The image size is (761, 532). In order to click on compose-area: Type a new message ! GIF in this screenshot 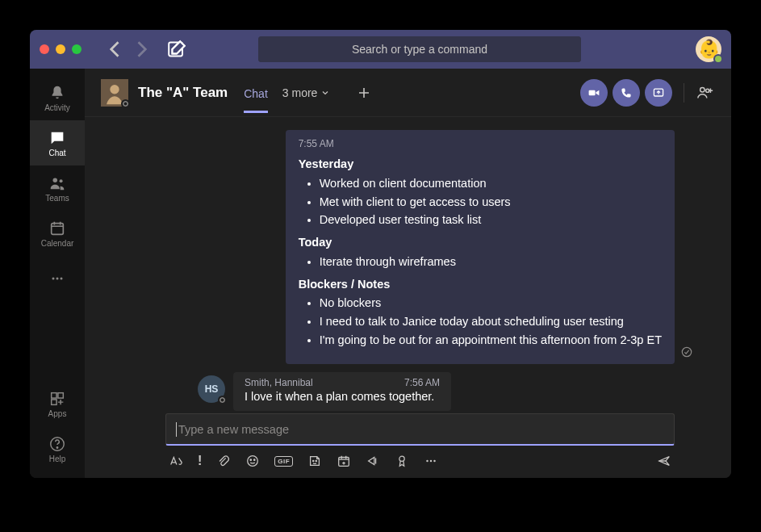, I will do `click(408, 446)`.